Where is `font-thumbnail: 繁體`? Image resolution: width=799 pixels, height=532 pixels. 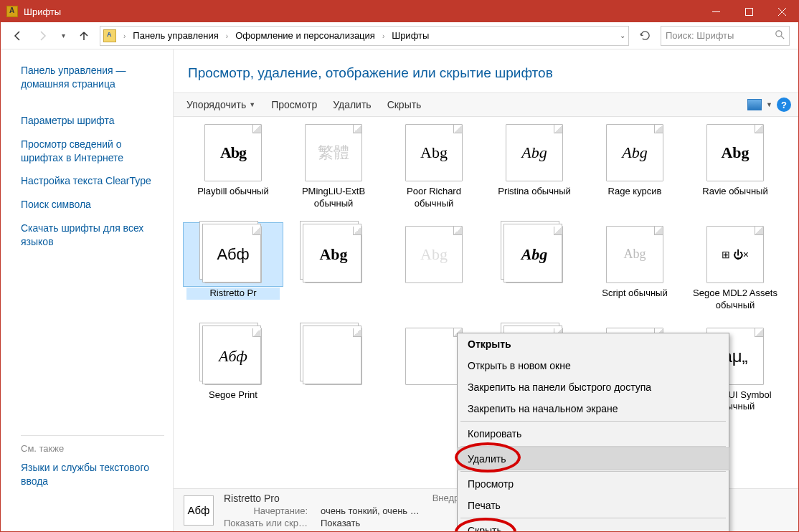
font-thumbnail: 繁體 is located at coordinates (334, 153).